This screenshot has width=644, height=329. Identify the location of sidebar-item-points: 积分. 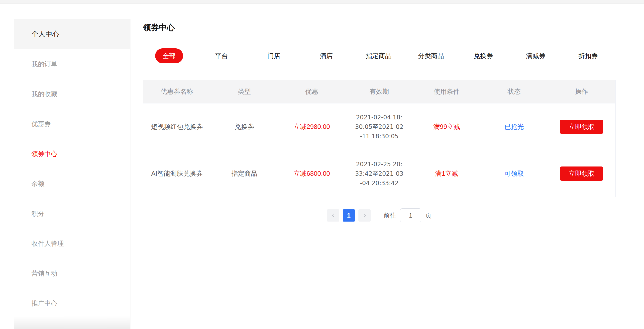
(72, 214).